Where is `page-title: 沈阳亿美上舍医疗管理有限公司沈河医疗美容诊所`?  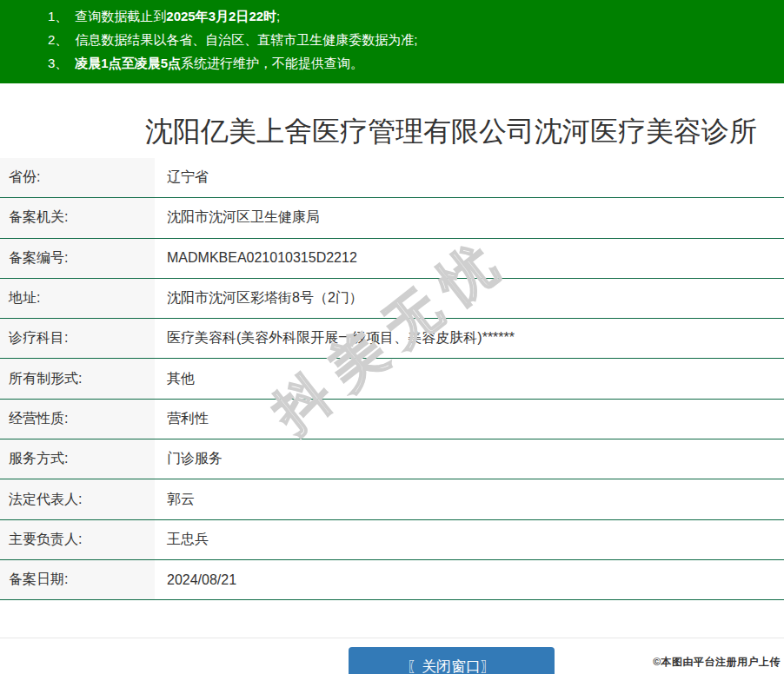
page-title: 沈阳亿美上舍医疗管理有限公司沈河医疗美容诊所 is located at coordinates (392, 121).